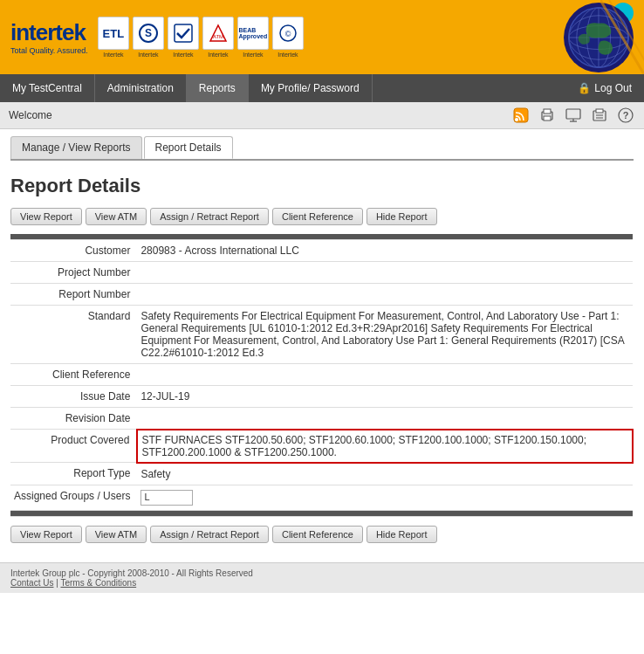 The image size is (644, 654). Describe the element at coordinates (77, 148) in the screenshot. I see `tab-manage-view-reports: Manage / View Reports` at that location.